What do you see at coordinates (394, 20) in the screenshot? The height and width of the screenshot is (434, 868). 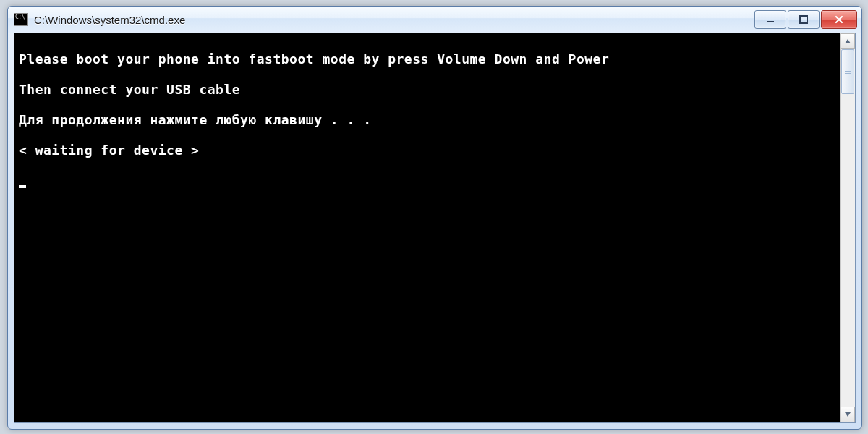 I see `window-title: C:\Windows\system32\cmd.exe` at bounding box center [394, 20].